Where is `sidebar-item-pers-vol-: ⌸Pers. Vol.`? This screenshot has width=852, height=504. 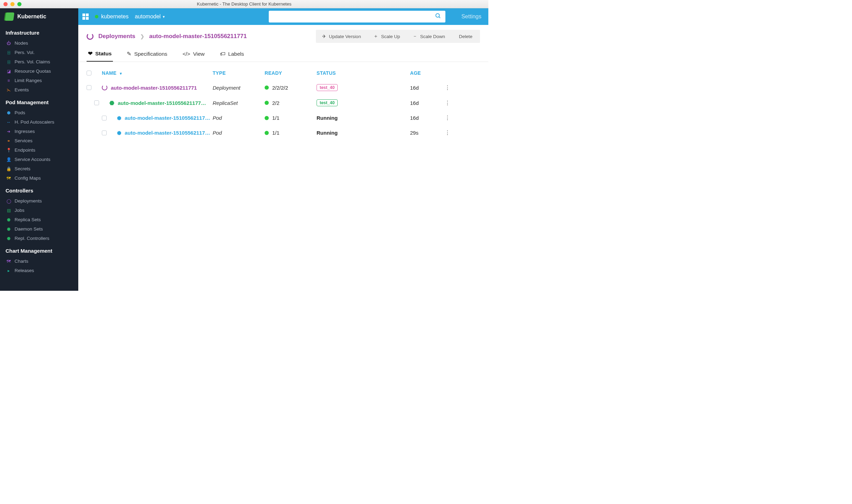
sidebar-item-pers-vol-: ⌸Pers. Vol. is located at coordinates (39, 53).